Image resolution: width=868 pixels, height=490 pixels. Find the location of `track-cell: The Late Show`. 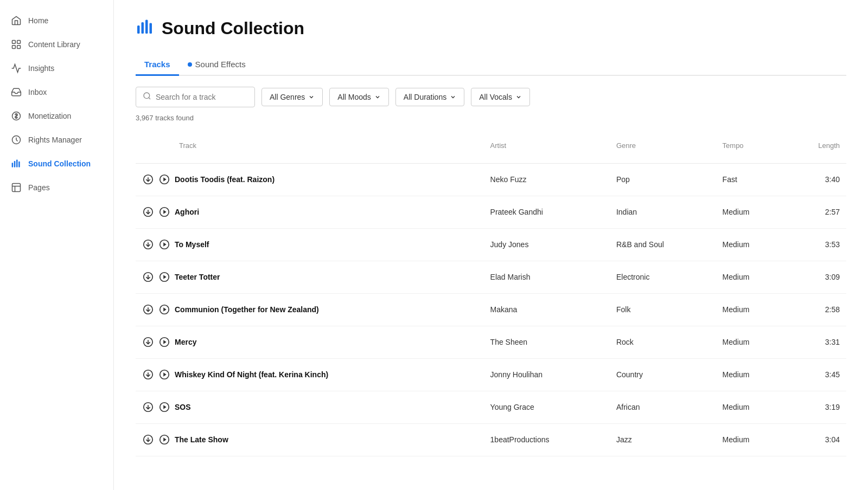

track-cell: The Late Show is located at coordinates (310, 440).